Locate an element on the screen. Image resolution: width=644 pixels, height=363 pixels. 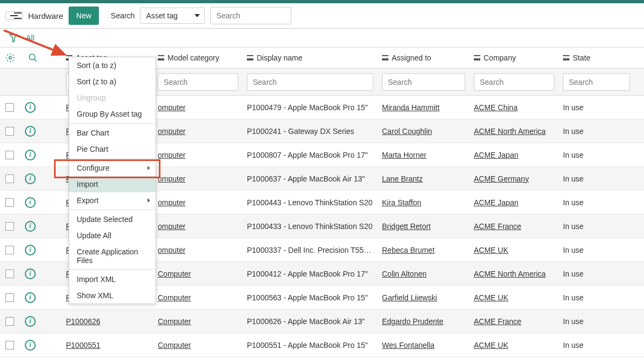
search-display-name is located at coordinates (310, 82).